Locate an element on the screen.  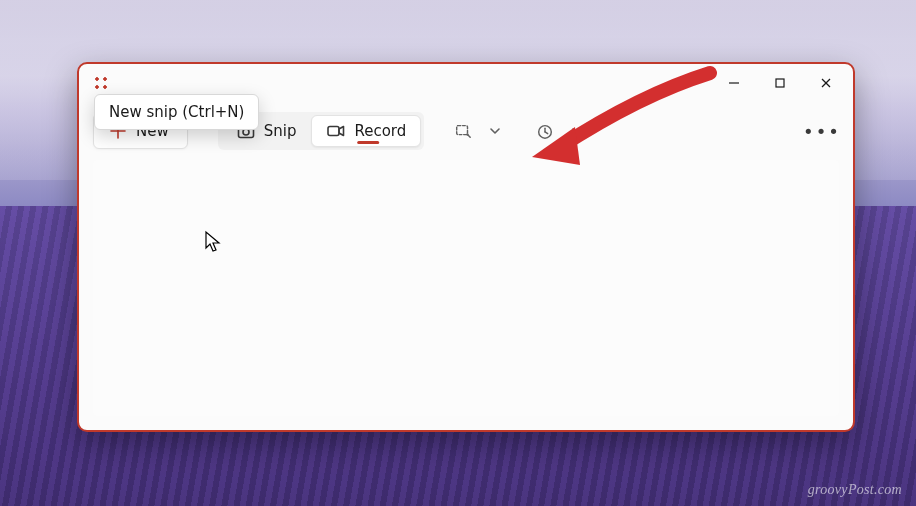
ellipsis-icon: ••• is located at coordinates (822, 132).